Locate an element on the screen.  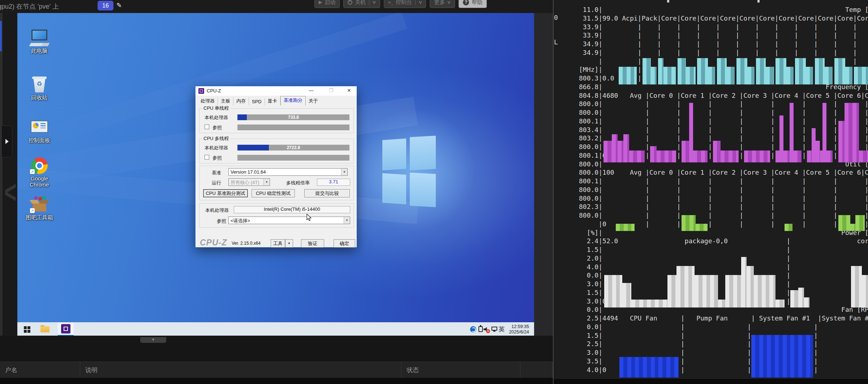
chevron-down-icon: ∨ is located at coordinates (374, 2).